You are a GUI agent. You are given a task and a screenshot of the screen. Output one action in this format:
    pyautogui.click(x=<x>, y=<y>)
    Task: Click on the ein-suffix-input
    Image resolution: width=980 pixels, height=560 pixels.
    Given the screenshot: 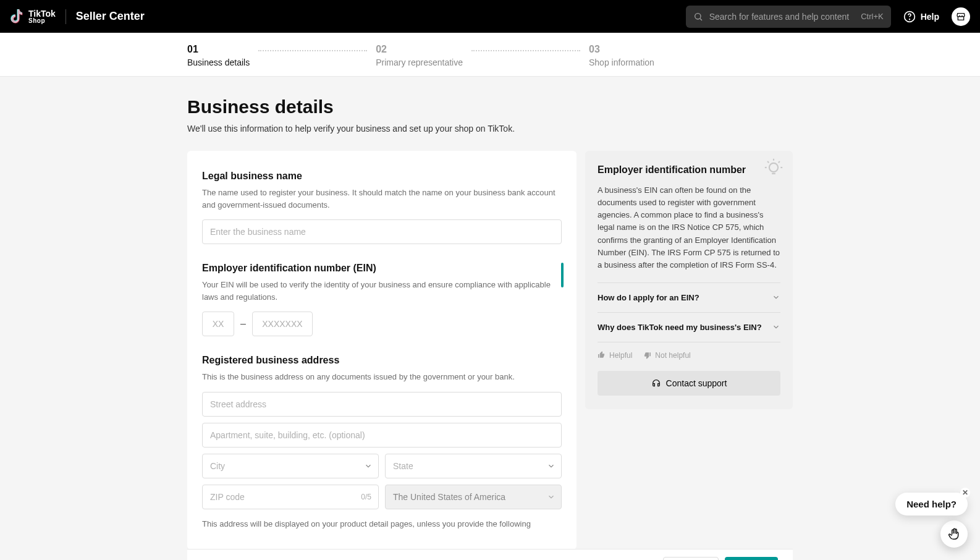 What is the action you would take?
    pyautogui.click(x=282, y=324)
    